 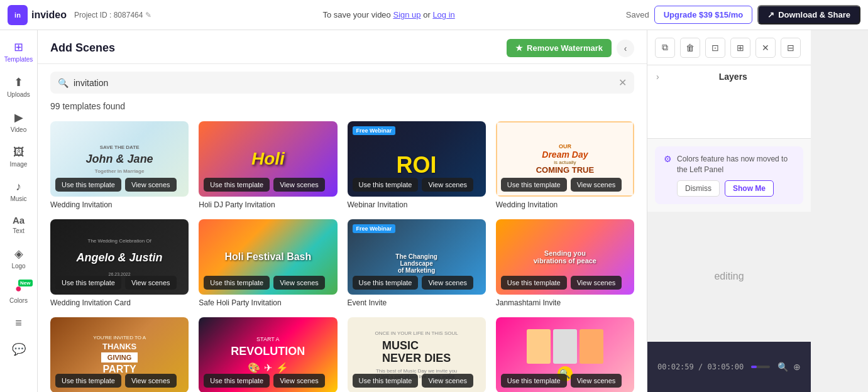 I want to click on save-prompt: To save your video Sign up or Log in, so click(x=388, y=15).